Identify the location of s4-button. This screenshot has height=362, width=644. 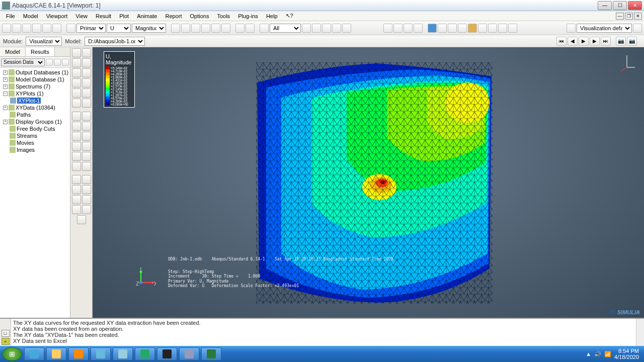
(337, 28).